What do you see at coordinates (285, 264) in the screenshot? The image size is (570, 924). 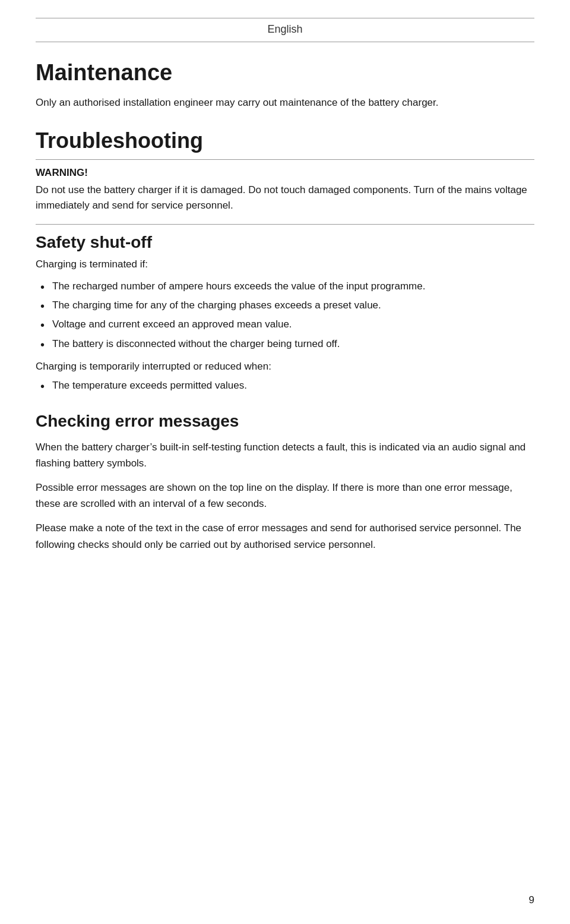 I see `safety-intro: Charging is terminated if:` at bounding box center [285, 264].